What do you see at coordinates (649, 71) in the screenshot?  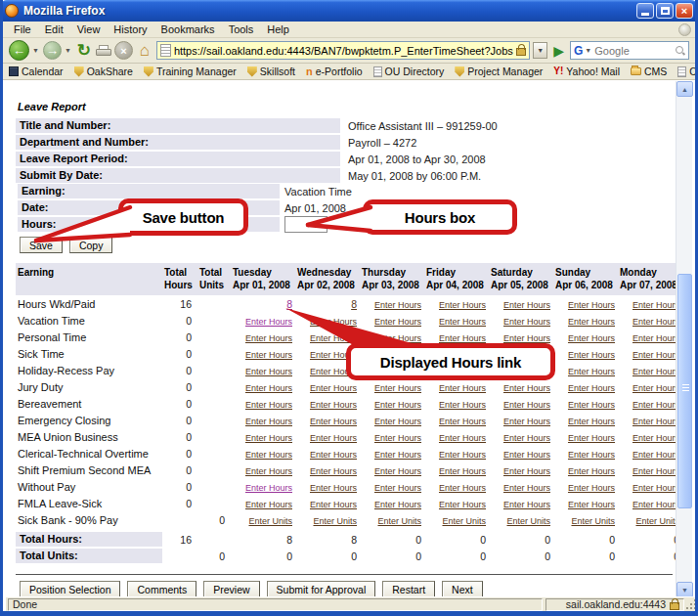 I see `bookmark-cms: CMS` at bounding box center [649, 71].